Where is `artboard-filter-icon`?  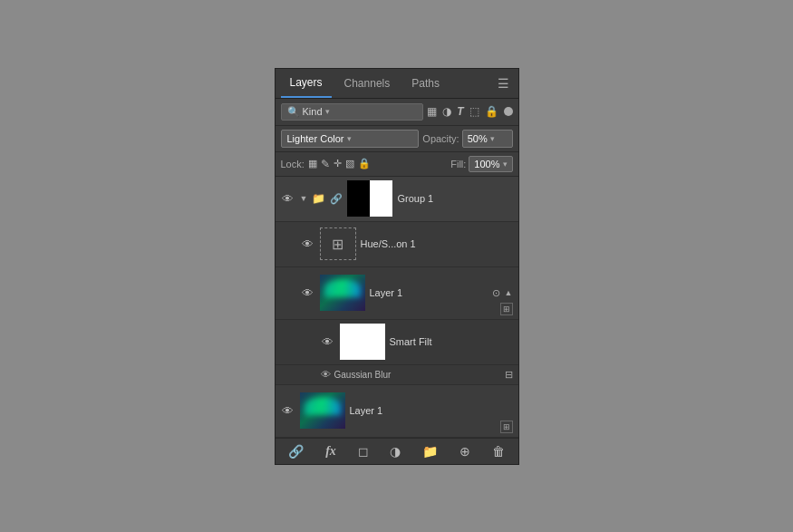 artboard-filter-icon is located at coordinates (508, 111).